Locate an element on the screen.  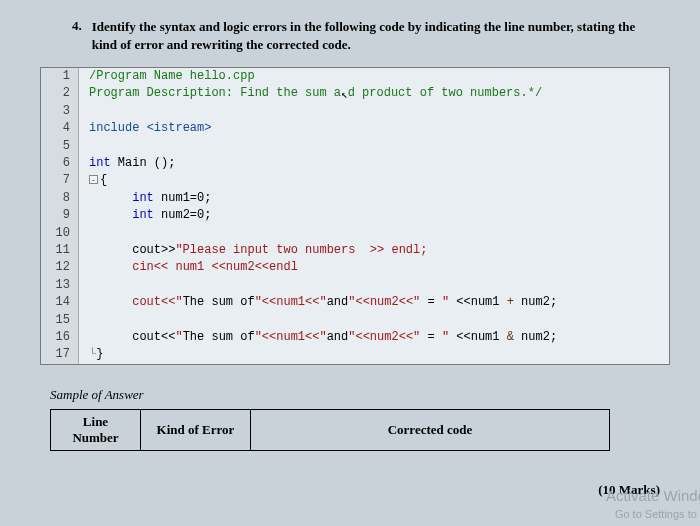
code-line: 7-{ is located at coordinates (355, 180).